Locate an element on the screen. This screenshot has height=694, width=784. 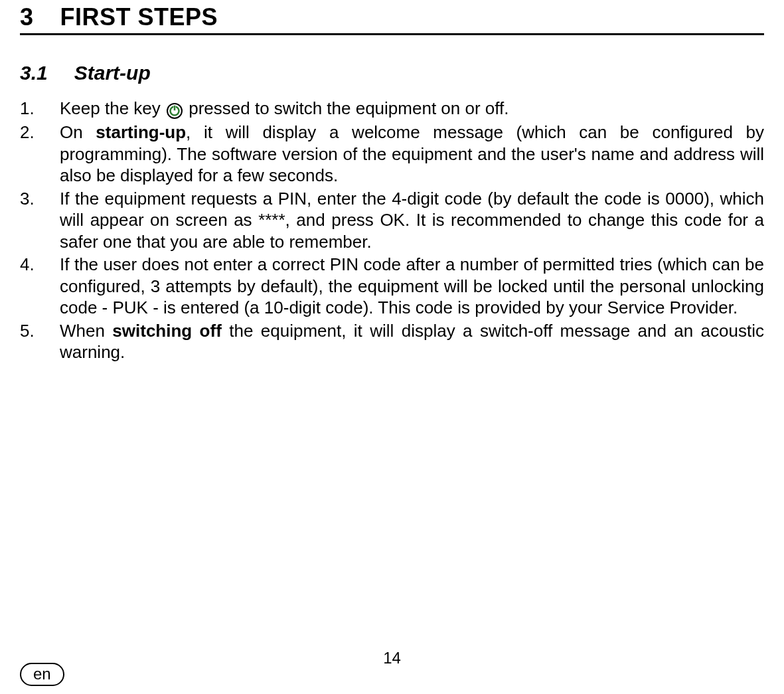
step-5: 5. When switching off the equipment, it … is located at coordinates (392, 341).